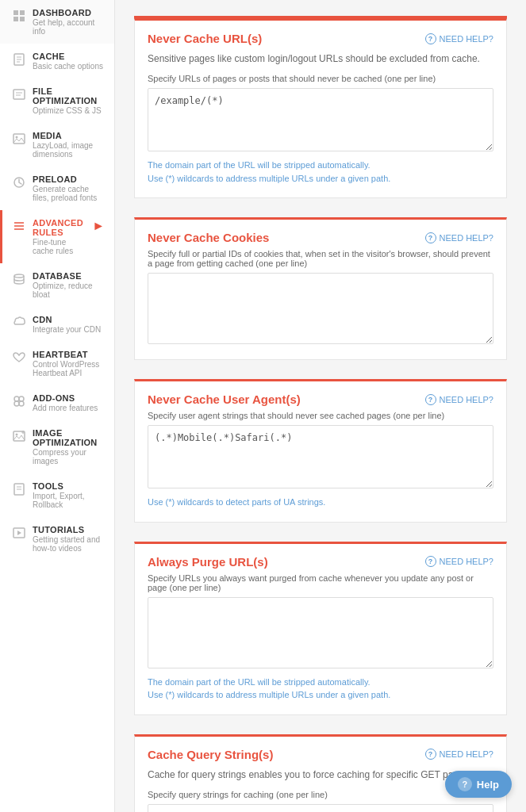  What do you see at coordinates (321, 752) in the screenshot?
I see `section-header-cache-query-strings: Cache Query String(s)?NEED HELP?` at bounding box center [321, 752].